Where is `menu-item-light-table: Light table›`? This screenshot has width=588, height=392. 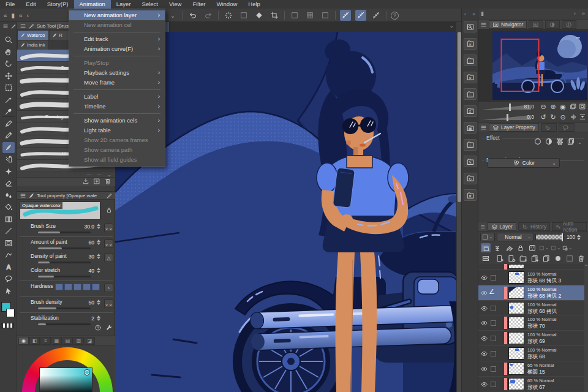
menu-item-light-table: Light table› is located at coordinates (117, 130).